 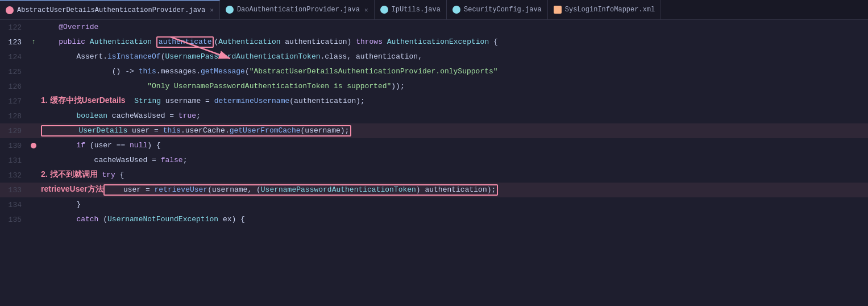 What do you see at coordinates (434, 146) in the screenshot?
I see `code-line-130: 130 if (user == null) {` at bounding box center [434, 146].